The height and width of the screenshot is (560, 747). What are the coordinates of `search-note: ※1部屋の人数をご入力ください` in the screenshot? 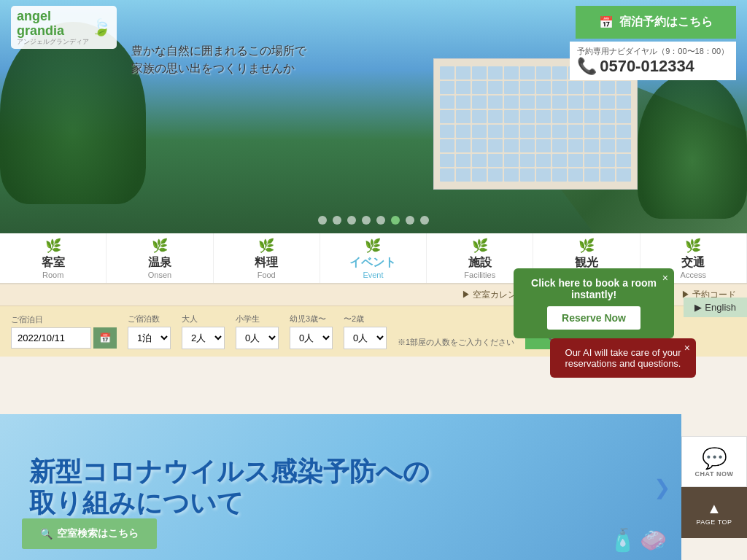 It's located at (456, 343).